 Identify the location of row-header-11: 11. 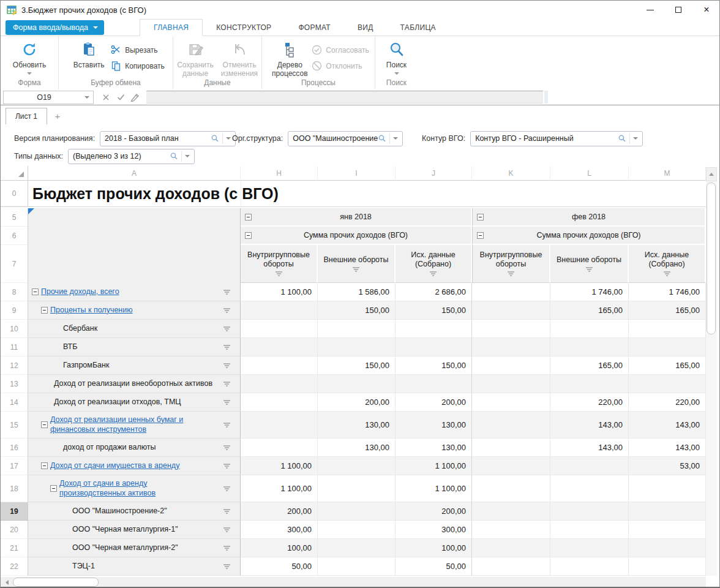
(15, 347).